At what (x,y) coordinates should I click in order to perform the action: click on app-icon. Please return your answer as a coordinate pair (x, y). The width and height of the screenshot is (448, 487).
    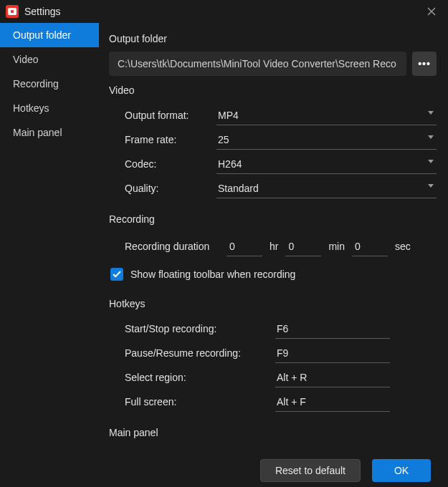
    Looking at the image, I should click on (12, 11).